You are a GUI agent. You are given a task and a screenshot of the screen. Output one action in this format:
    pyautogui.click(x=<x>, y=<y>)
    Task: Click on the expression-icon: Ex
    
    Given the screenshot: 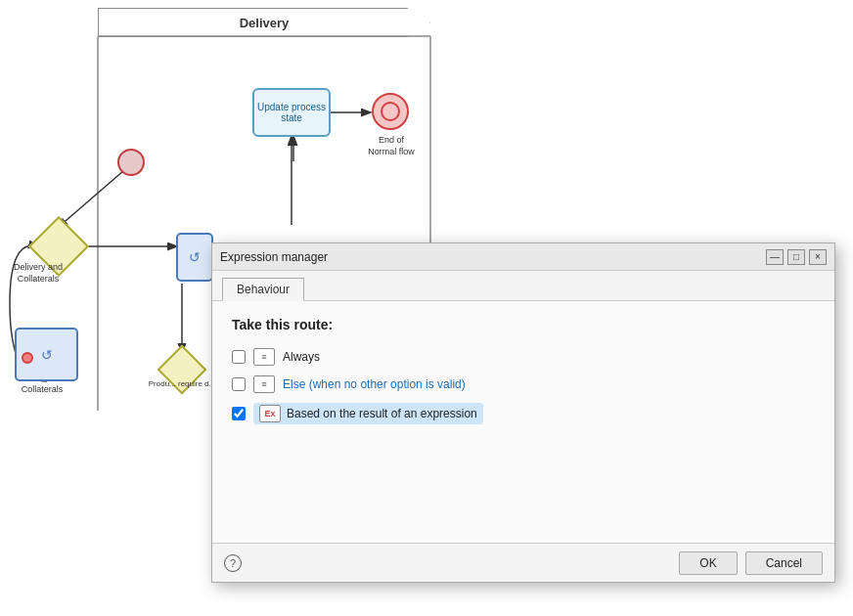 What is the action you would take?
    pyautogui.click(x=270, y=414)
    